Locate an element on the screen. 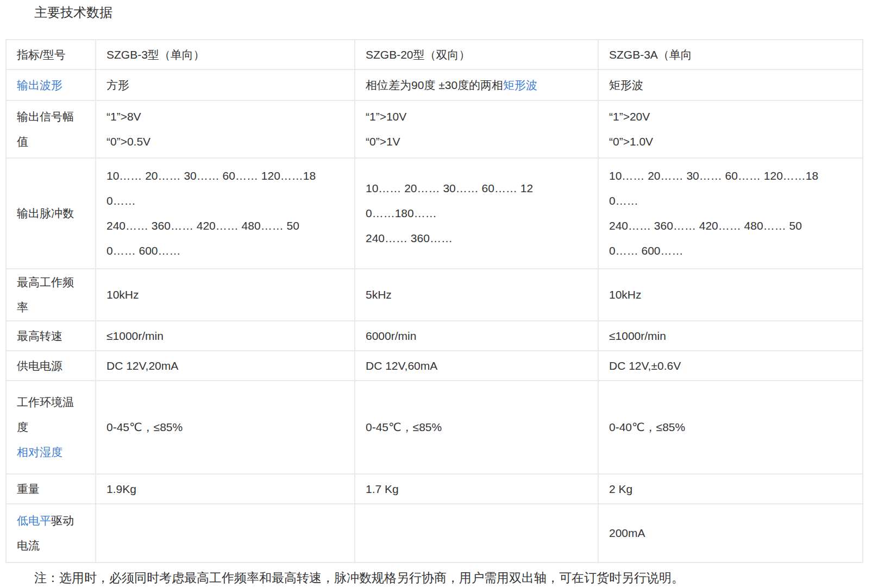  row-waveform: 输出波形 方形 相位差为90度 ±30度的两相矩形波 矩形波 is located at coordinates (435, 85).